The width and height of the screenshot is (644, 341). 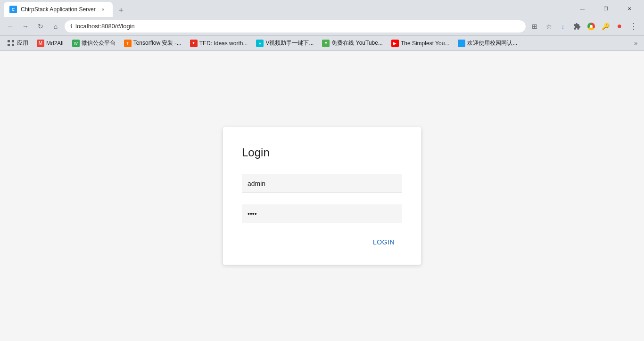 What do you see at coordinates (492, 43) in the screenshot?
I see `bookmark-campus-label: 欢迎使用校园网认...` at bounding box center [492, 43].